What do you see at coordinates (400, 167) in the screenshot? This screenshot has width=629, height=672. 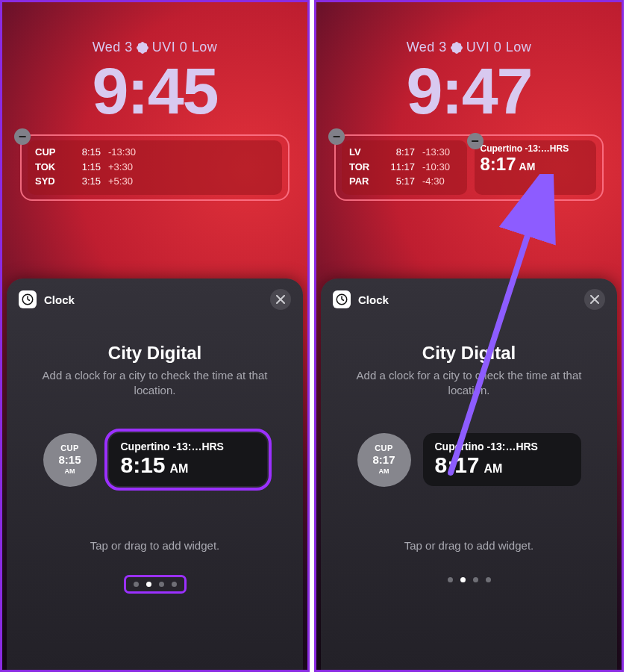 I see `city-time: 11:17` at bounding box center [400, 167].